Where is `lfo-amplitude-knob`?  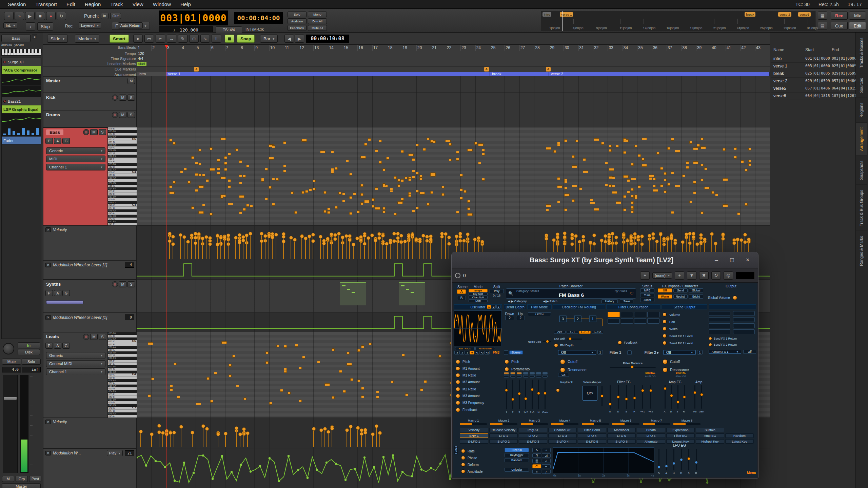 lfo-amplitude-knob is located at coordinates (463, 471).